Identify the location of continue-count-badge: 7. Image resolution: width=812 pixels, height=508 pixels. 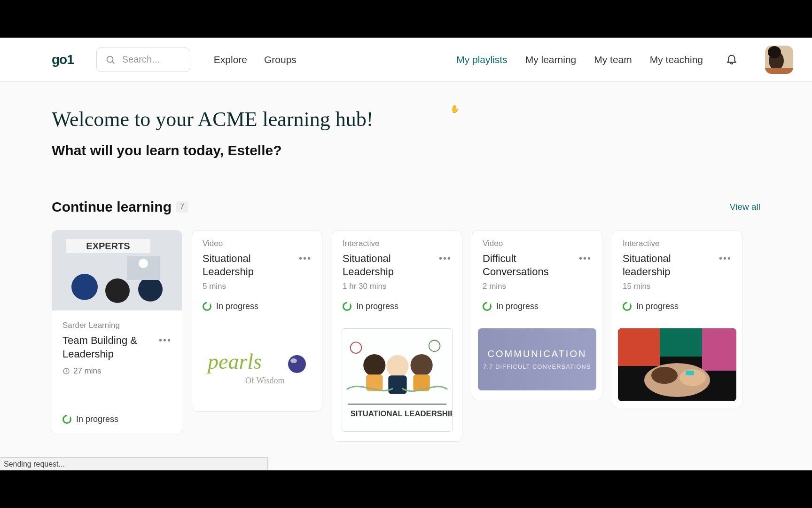
(182, 207).